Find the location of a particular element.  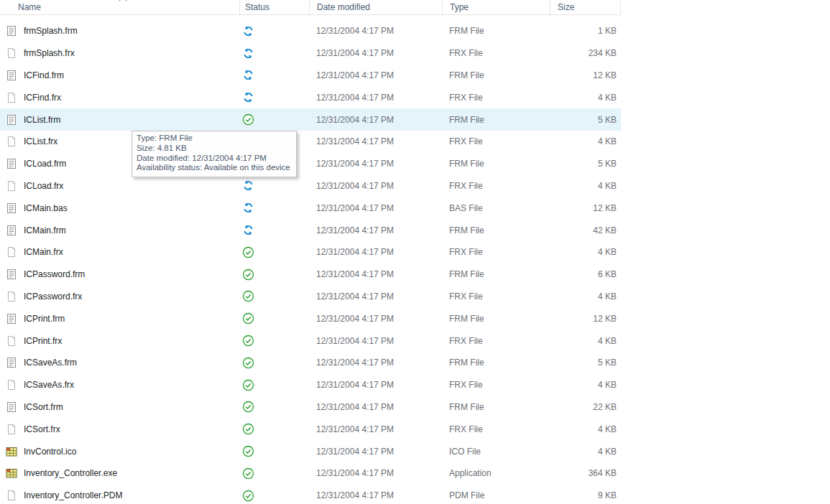

file-row: ICSort.frm12/31/2004 4:17 PMFRM File22 K… is located at coordinates (415, 408).